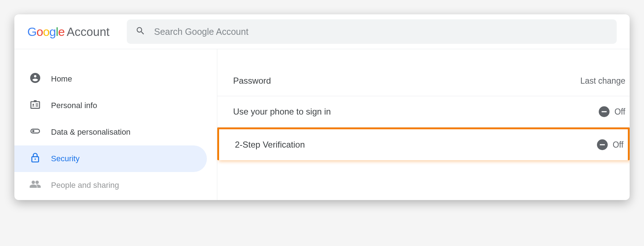  What do you see at coordinates (252, 81) in the screenshot?
I see `row-label: Password` at bounding box center [252, 81].